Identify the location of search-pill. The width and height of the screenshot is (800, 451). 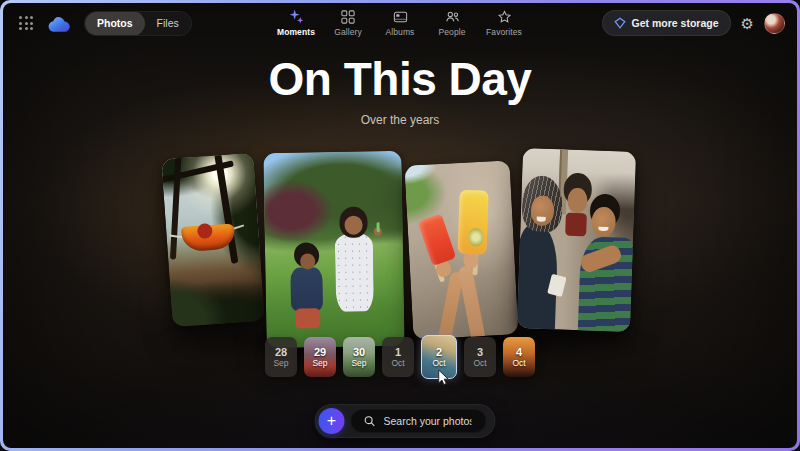
(419, 421).